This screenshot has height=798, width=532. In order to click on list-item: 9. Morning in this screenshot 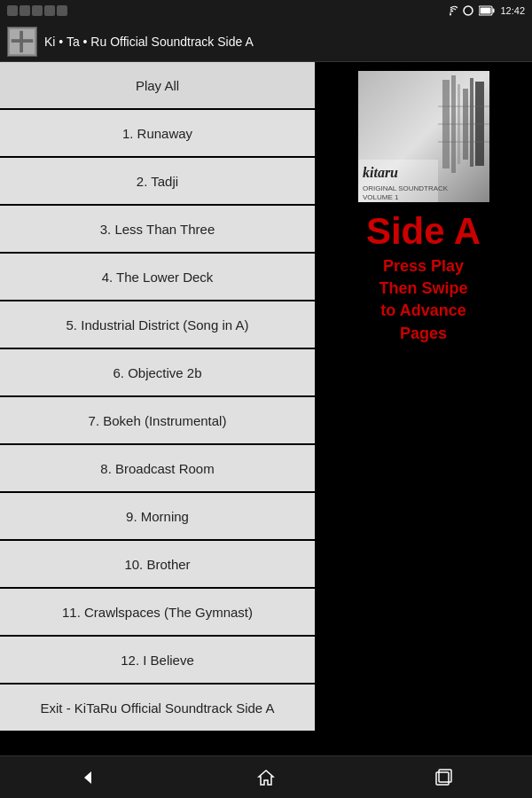, I will do `click(158, 517)`.